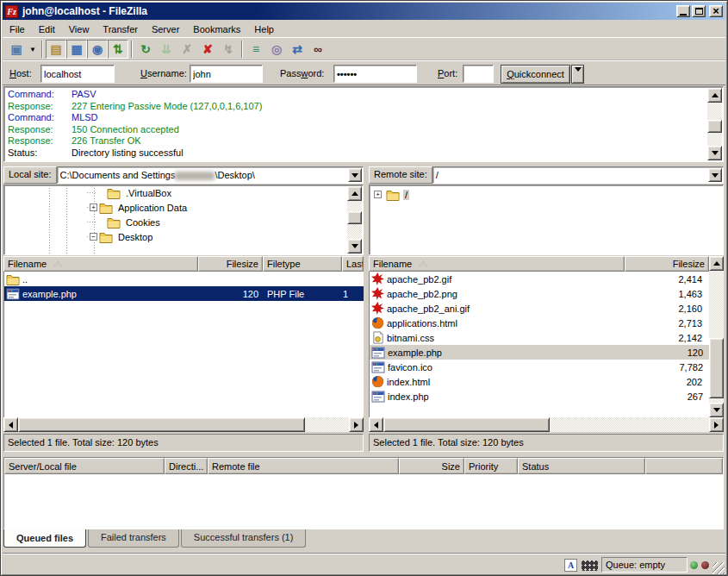 The image size is (728, 576). Describe the element at coordinates (225, 207) in the screenshot. I see `tree-item-application-data: + Application Data` at that location.